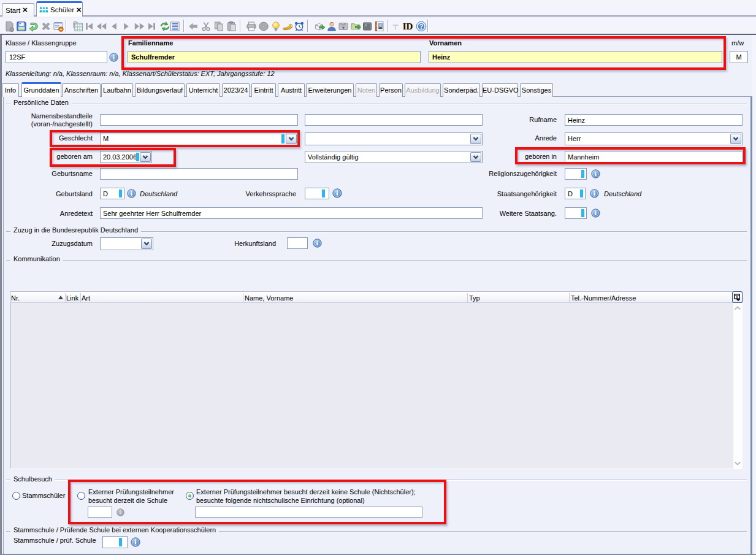 The width and height of the screenshot is (756, 555). What do you see at coordinates (603, 298) in the screenshot?
I see `col-header-tel: Tel.-Nummer/Adresse` at bounding box center [603, 298].